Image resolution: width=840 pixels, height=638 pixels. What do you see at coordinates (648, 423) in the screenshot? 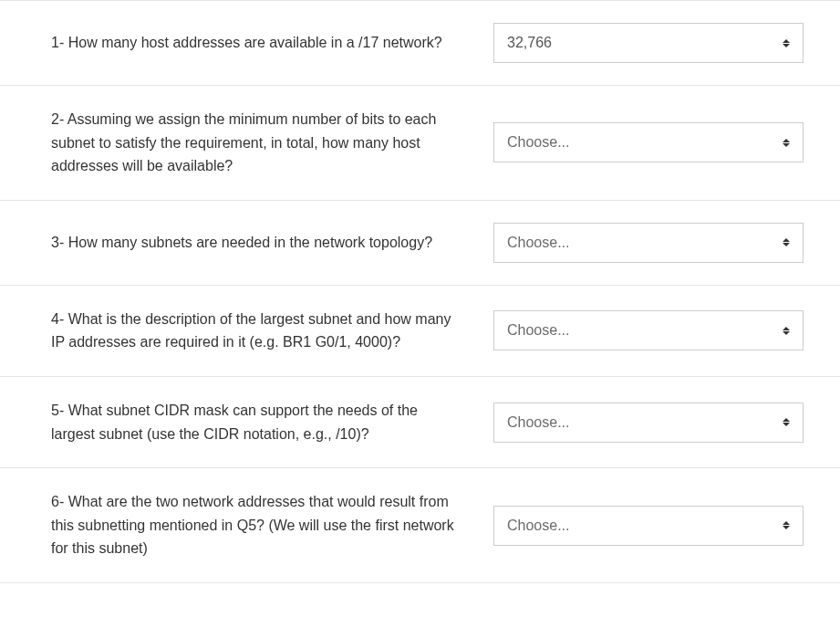
I see `answer-select-5: Choose...` at bounding box center [648, 423].